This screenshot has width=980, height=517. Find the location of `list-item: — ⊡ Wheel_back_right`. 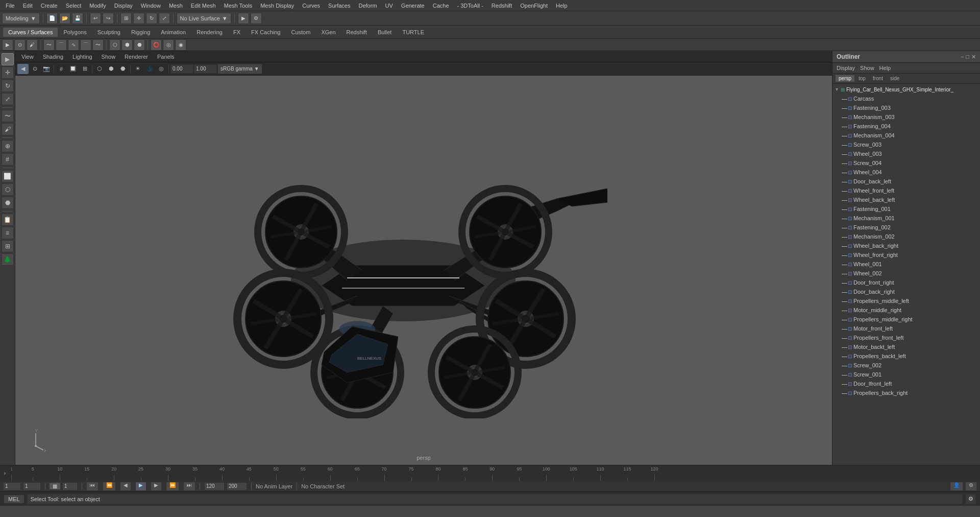

list-item: — ⊡ Wheel_back_right is located at coordinates (906, 246).